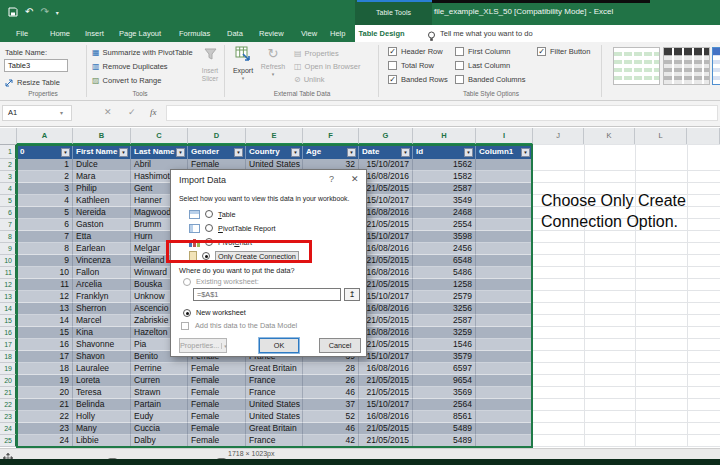  I want to click on row-header-3: 3, so click(8, 177).